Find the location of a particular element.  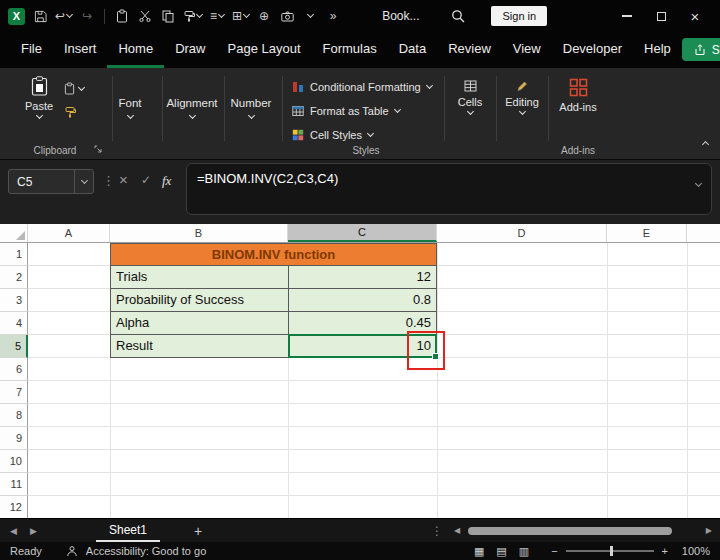

tab-view: View is located at coordinates (527, 50).